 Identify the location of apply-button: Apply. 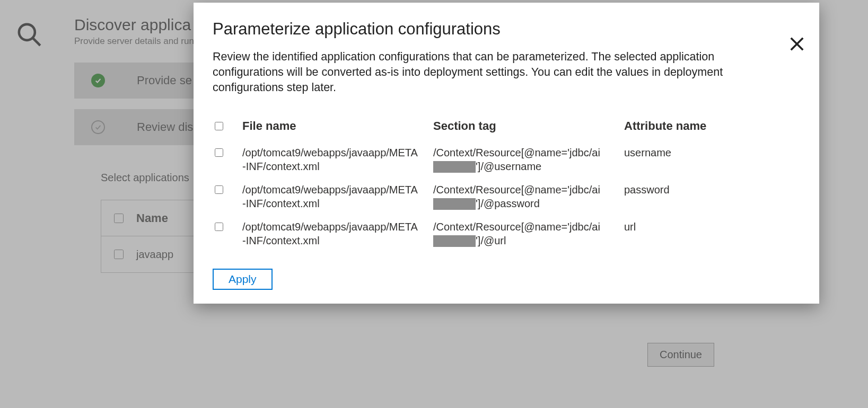
(243, 279).